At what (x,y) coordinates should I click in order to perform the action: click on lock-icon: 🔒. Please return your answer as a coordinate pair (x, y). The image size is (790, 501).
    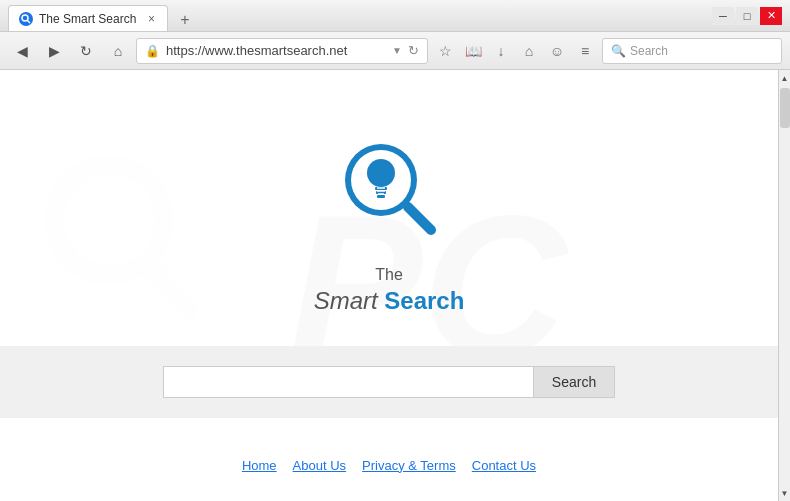
    Looking at the image, I should click on (152, 51).